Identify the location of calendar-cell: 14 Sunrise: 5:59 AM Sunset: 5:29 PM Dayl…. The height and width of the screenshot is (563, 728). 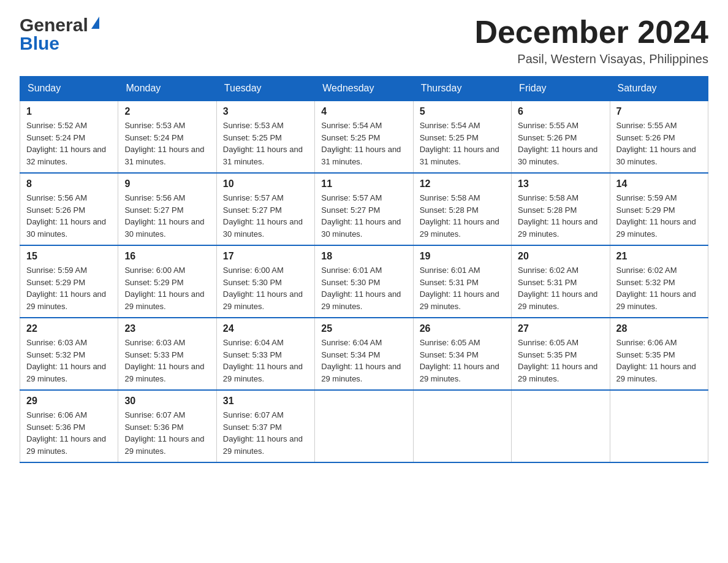
(659, 209).